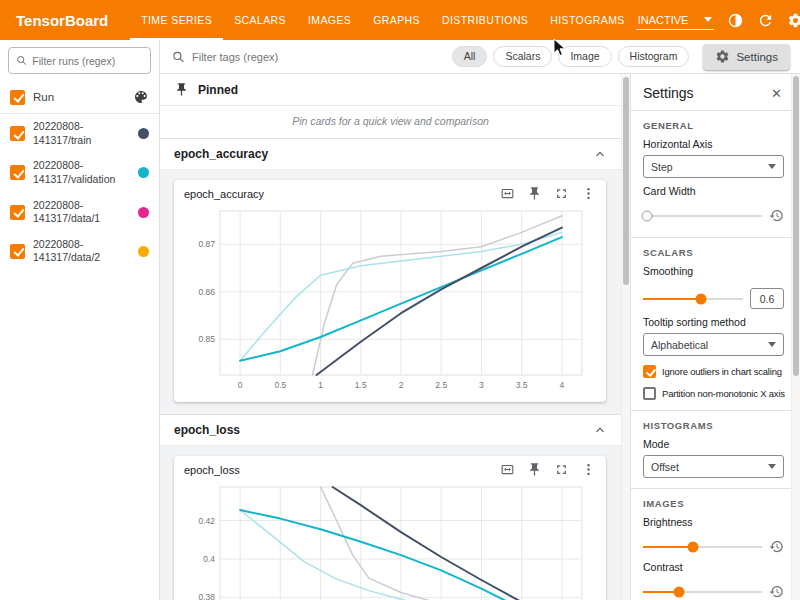  I want to click on svg-text: 0.85, so click(206, 339).